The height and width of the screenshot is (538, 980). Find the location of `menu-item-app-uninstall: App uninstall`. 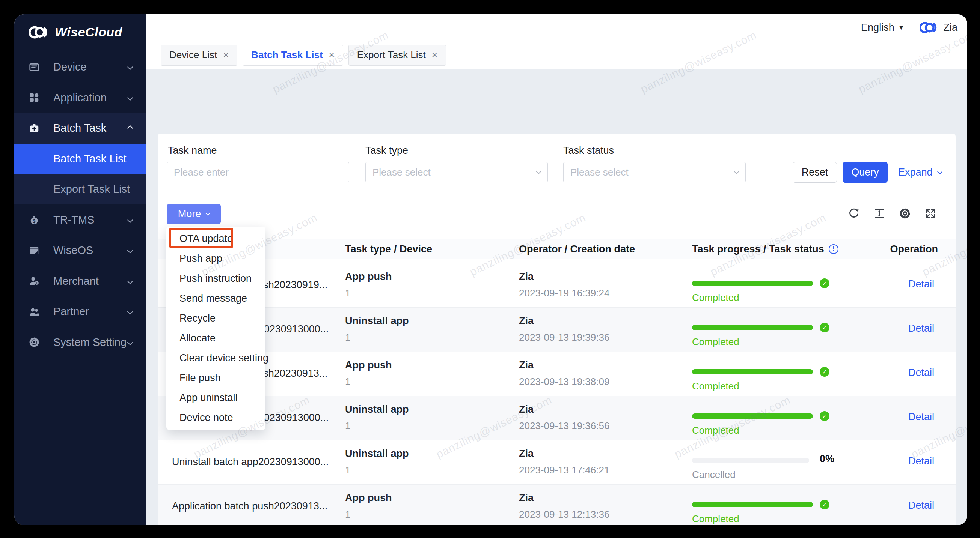

menu-item-app-uninstall: App uninstall is located at coordinates (216, 398).